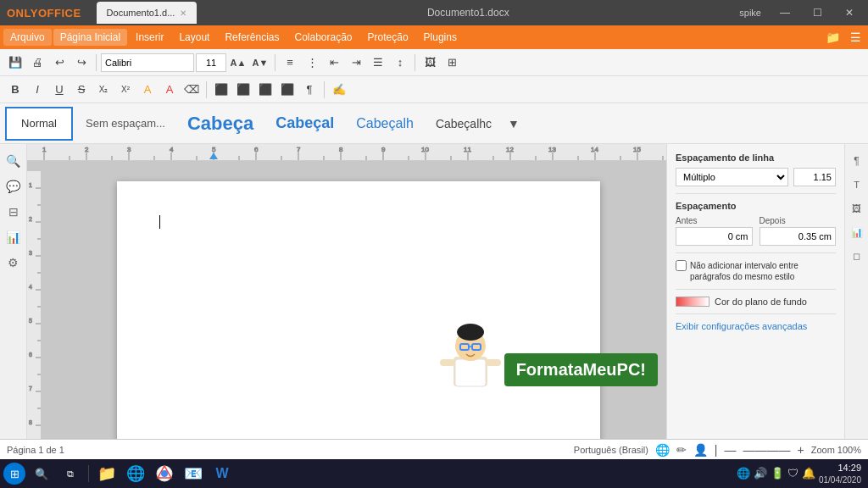  Describe the element at coordinates (183, 14) in the screenshot. I see `tab-close-button: ✕` at that location.